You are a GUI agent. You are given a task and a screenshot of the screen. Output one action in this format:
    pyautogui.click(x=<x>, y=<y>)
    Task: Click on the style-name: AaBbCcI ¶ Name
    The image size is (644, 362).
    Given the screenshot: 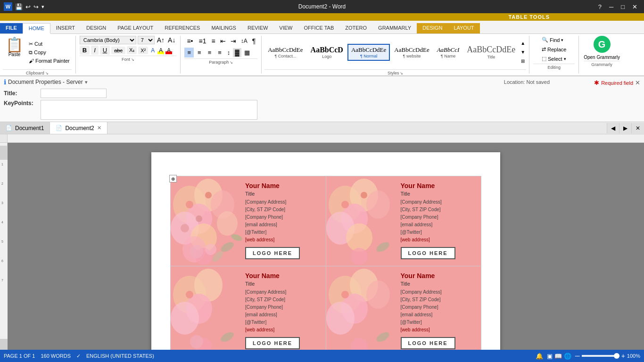 What is the action you would take?
    pyautogui.click(x=448, y=52)
    